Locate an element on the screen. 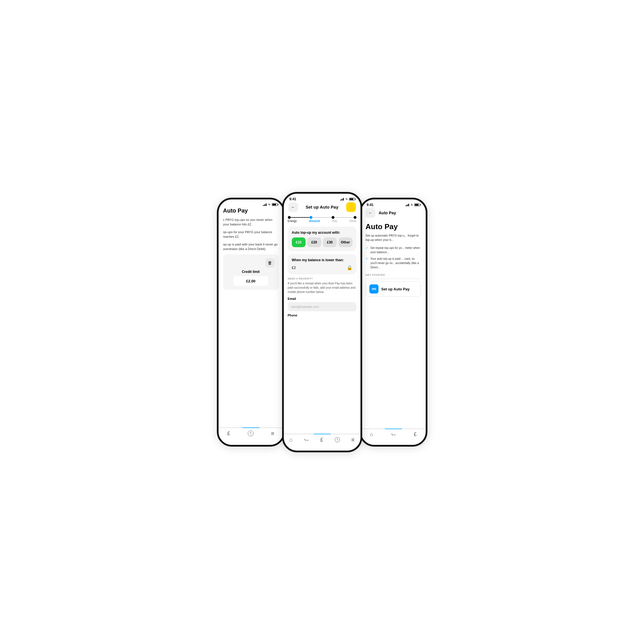  step-label-amount: Amount is located at coordinates (315, 221).